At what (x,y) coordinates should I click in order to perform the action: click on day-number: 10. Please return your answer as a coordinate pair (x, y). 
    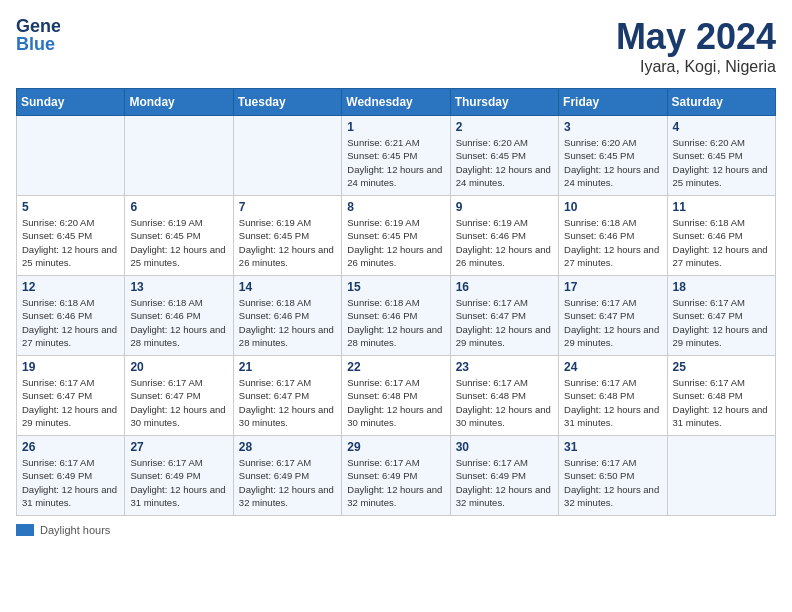
    Looking at the image, I should click on (612, 207).